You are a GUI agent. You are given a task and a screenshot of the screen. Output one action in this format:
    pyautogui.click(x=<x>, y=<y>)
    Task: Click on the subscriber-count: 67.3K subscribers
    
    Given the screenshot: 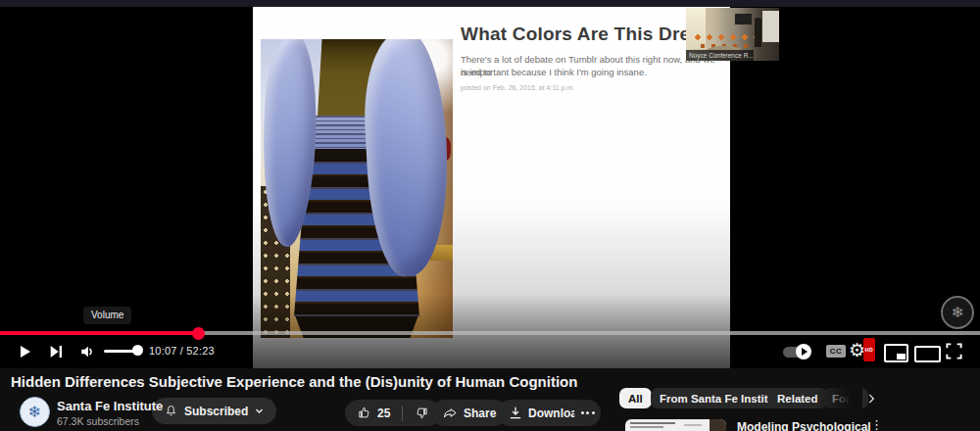 What is the action you would take?
    pyautogui.click(x=98, y=421)
    